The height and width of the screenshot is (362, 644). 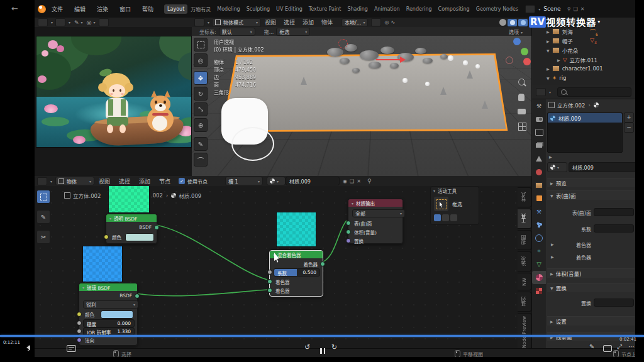 What do you see at coordinates (165, 181) in the screenshot?
I see `node-menu-node: 节点` at bounding box center [165, 181].